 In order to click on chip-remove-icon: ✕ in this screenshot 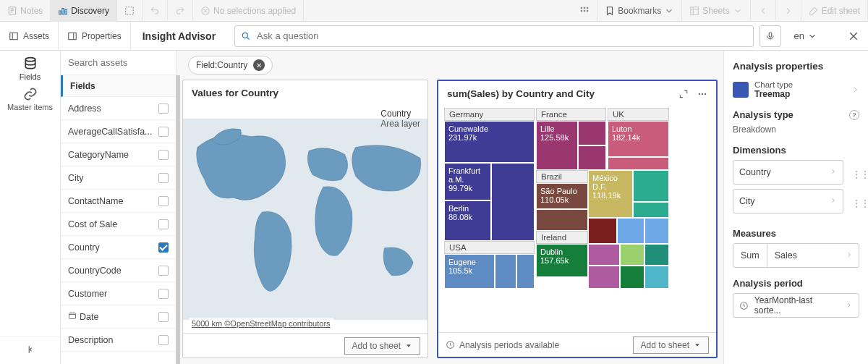, I will do `click(259, 65)`.